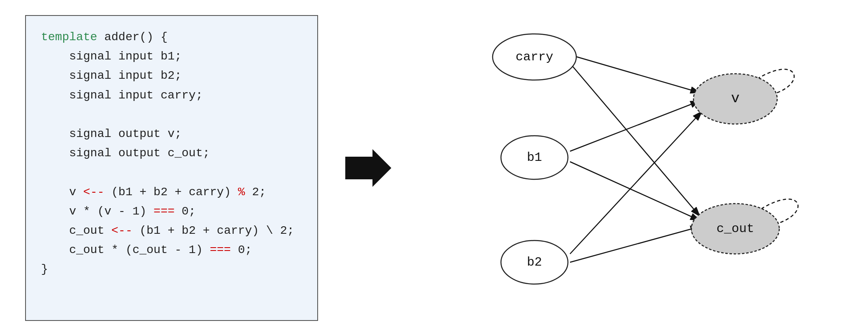  I want to click on keyword-template: template, so click(69, 37).